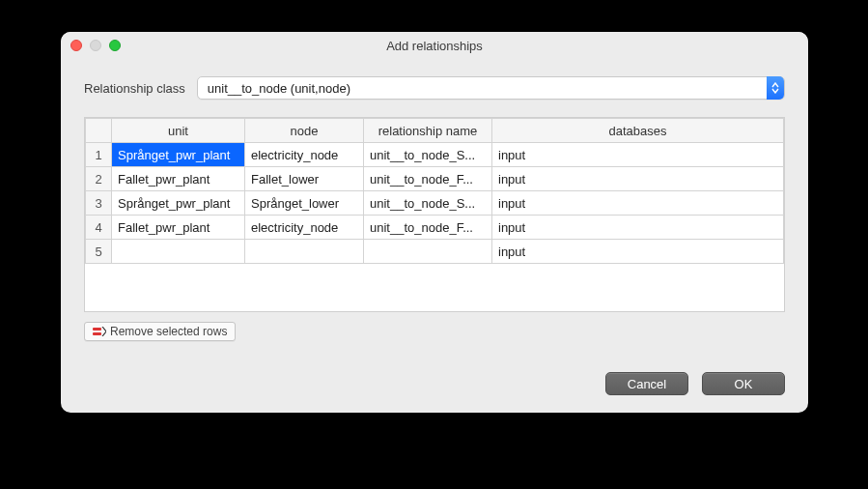 The height and width of the screenshot is (489, 868). What do you see at coordinates (434, 155) in the screenshot?
I see `table-row: 1Språnget_pwr_plantelectricity_nodeunit_…` at bounding box center [434, 155].